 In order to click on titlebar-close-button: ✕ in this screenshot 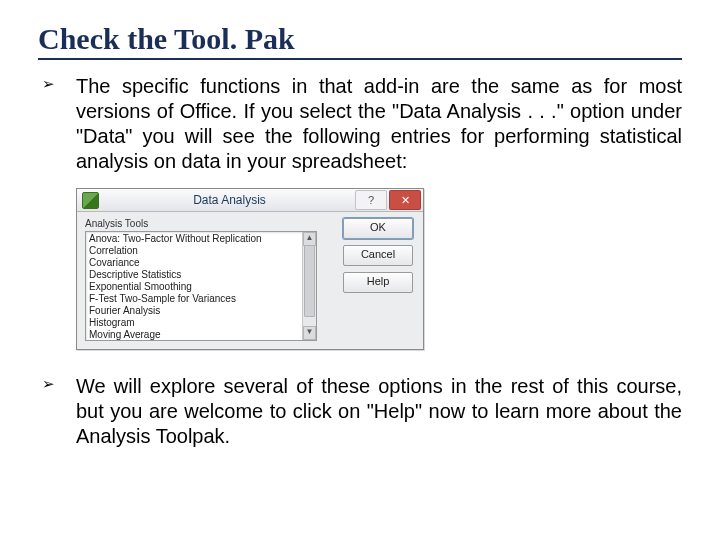, I will do `click(405, 200)`.